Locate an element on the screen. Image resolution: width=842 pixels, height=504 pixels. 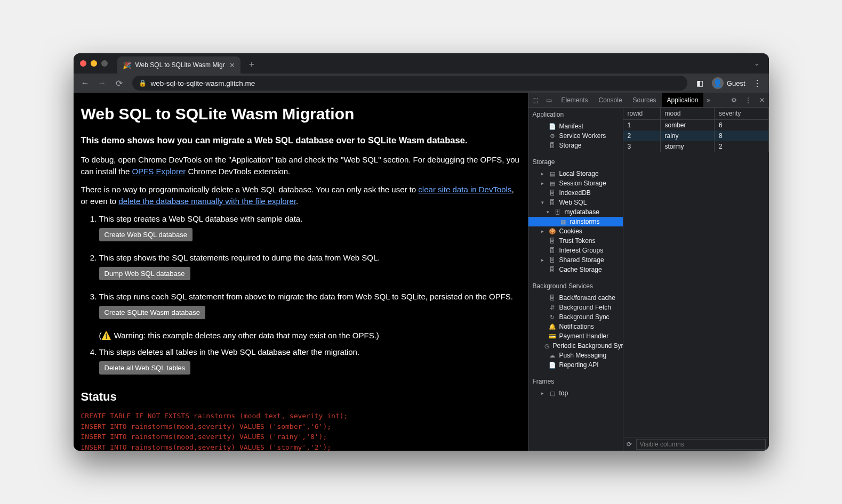
storage-item-indexeddb: 🗄IndexedDB is located at coordinates (576, 193).